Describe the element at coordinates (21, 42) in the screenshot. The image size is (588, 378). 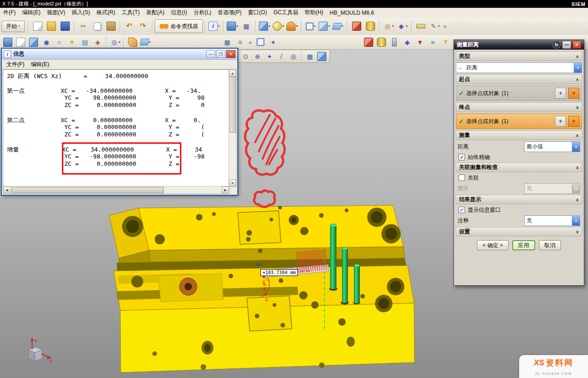
I see `sheet-icon` at that location.